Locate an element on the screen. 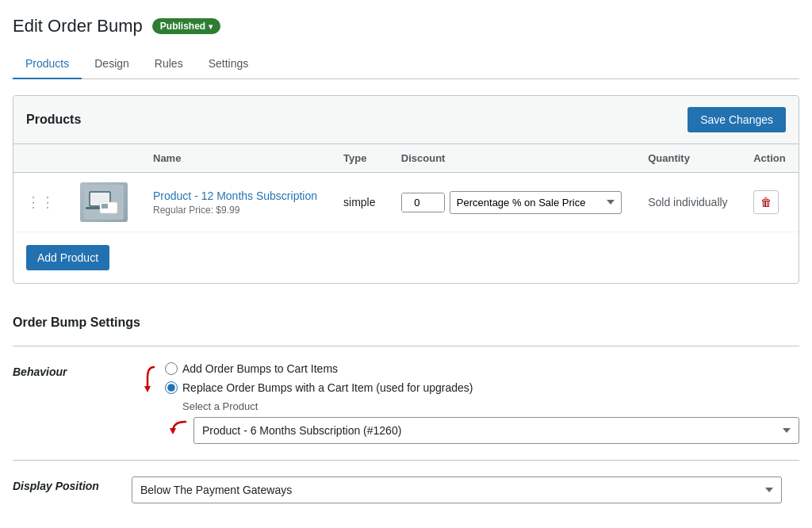  page-header: Edit Order Bump Published ▾ is located at coordinates (406, 26).